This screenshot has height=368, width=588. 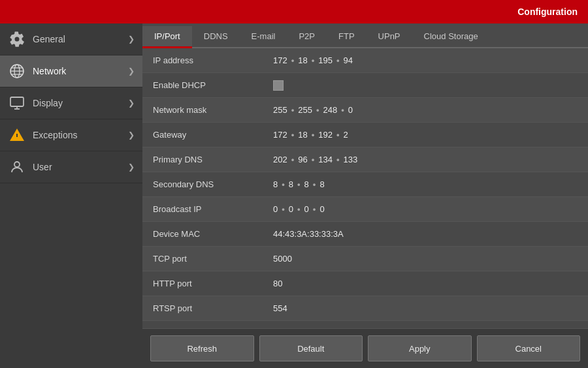 What do you see at coordinates (365, 36) in the screenshot?
I see `tab-bar: IP/Port DDNS E-mail P2P FTP UPnP Cloud S…` at bounding box center [365, 36].